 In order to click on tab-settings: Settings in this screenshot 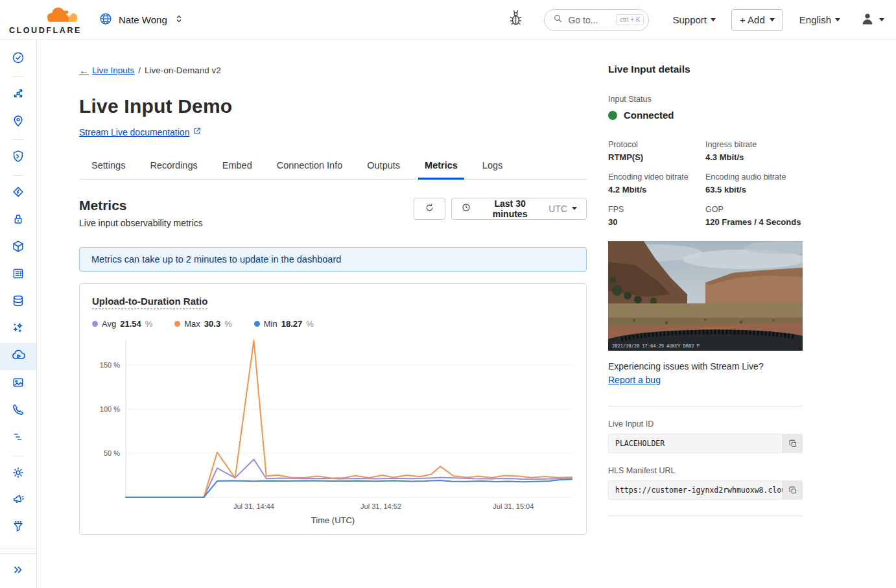, I will do `click(108, 167)`.